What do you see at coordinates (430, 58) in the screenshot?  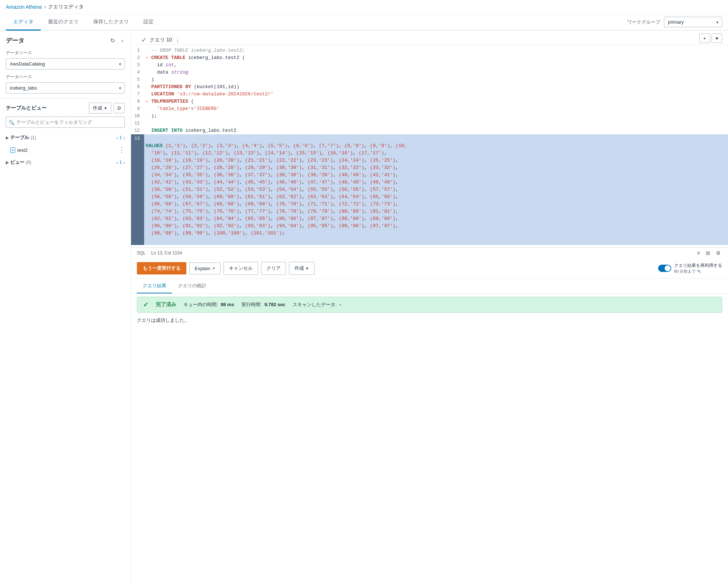 I see `code-line-2: 2 - CREATE TABLE iceberg_labo.test2 (` at bounding box center [430, 58].